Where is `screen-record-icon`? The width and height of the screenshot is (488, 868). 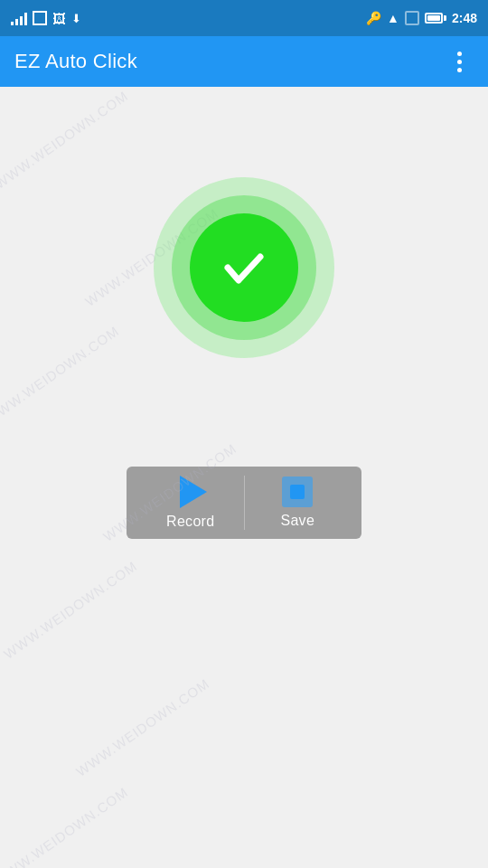
screen-record-icon is located at coordinates (40, 18).